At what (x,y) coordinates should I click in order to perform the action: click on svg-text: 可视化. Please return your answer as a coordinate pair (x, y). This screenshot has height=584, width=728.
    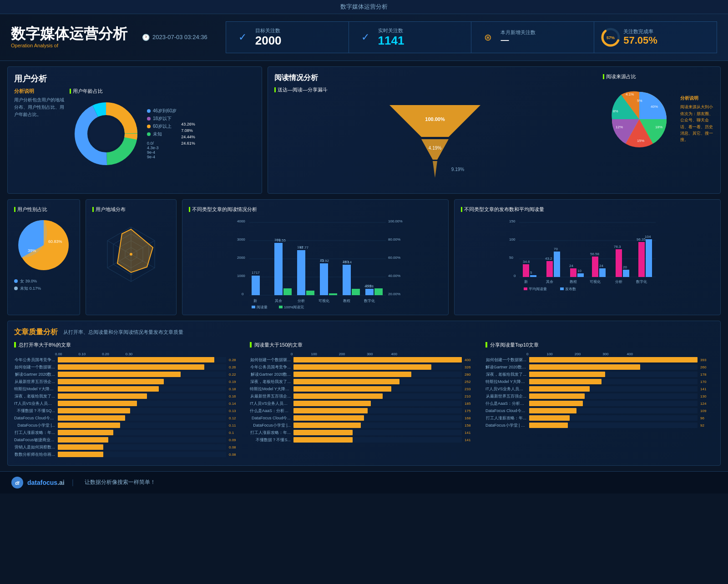
    Looking at the image, I should click on (595, 282).